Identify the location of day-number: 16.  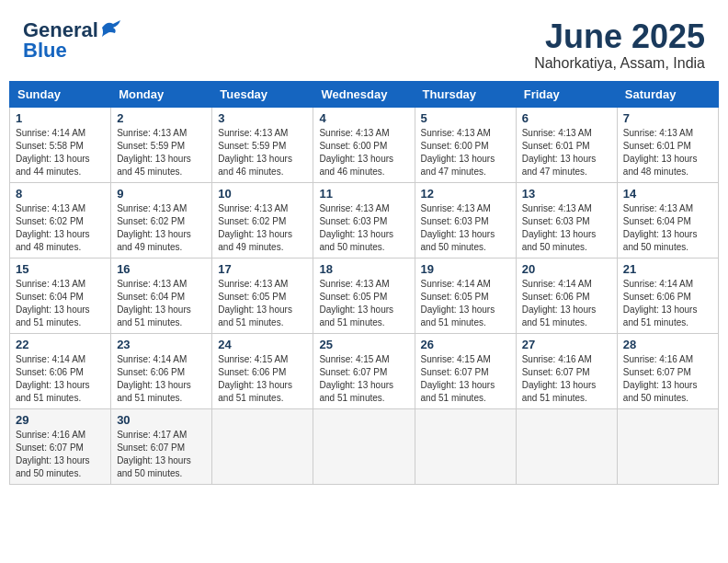
(162, 269).